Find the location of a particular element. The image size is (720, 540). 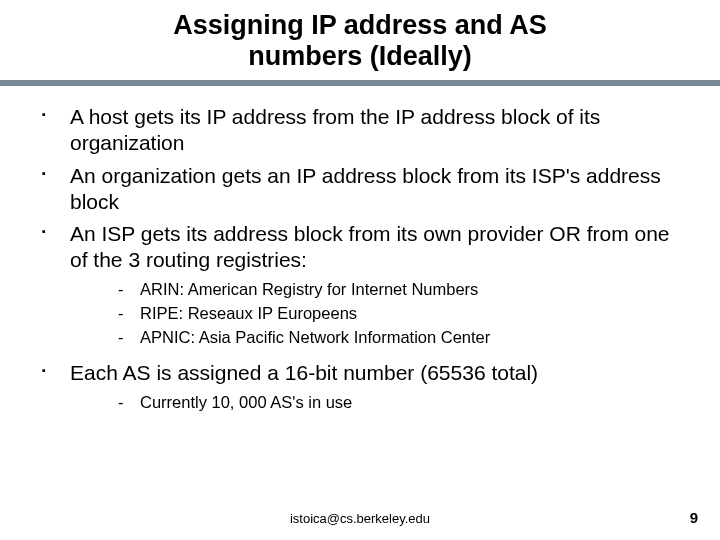

bullet-text: An ISP gets its address block from its o… is located at coordinates (370, 246).